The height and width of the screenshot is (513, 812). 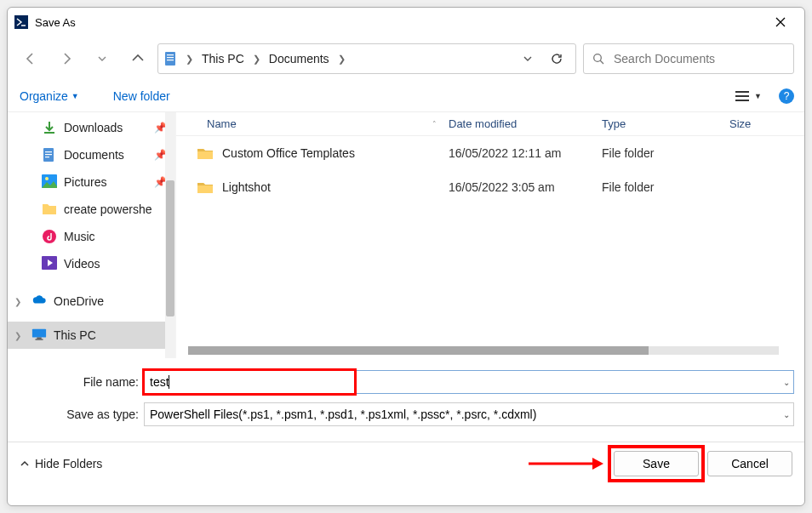 I want to click on breadcrumb-documents: Documents, so click(x=300, y=59).